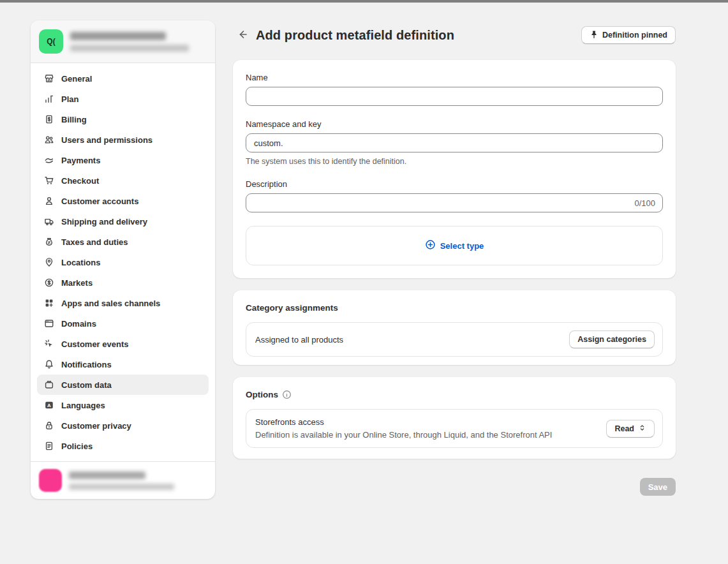  What do you see at coordinates (628, 35) in the screenshot?
I see `definition-pinned-button: Definition pinned` at bounding box center [628, 35].